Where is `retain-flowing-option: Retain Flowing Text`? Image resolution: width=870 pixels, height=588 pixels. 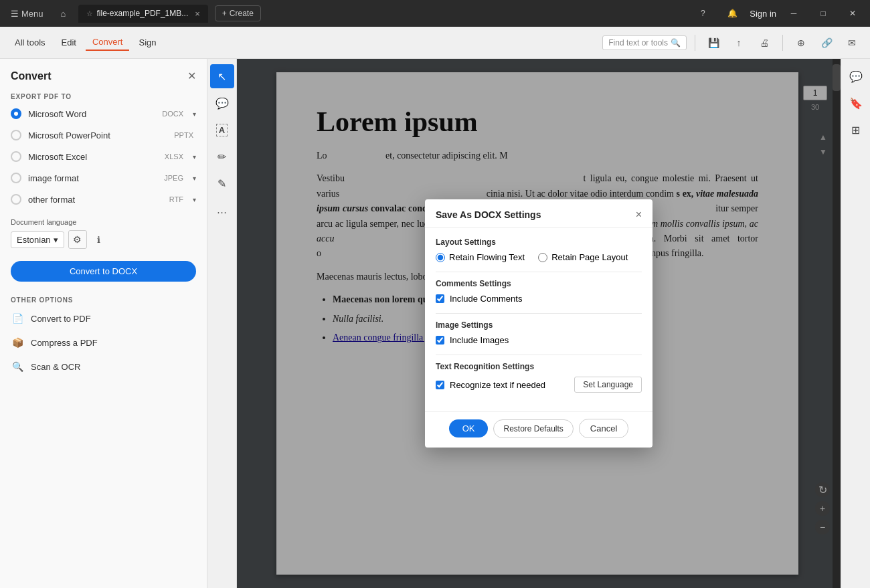
retain-flowing-option: Retain Flowing Text is located at coordinates (481, 257).